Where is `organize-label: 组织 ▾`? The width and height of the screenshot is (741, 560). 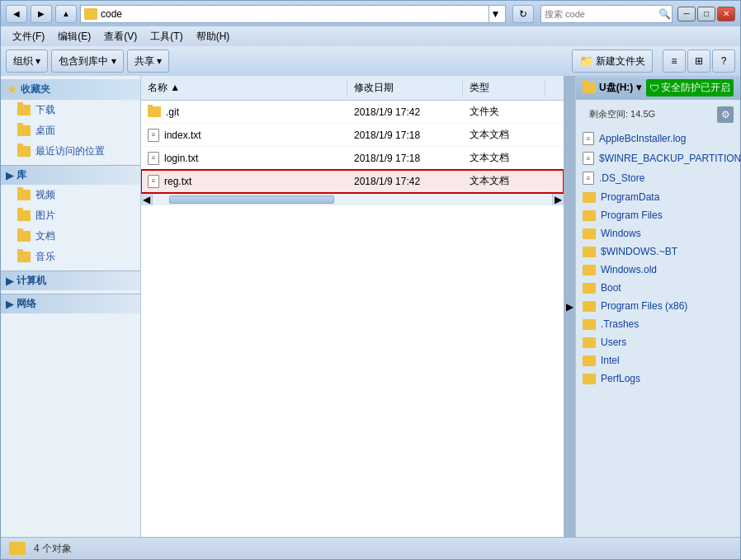
organize-label: 组织 ▾ is located at coordinates (26, 61).